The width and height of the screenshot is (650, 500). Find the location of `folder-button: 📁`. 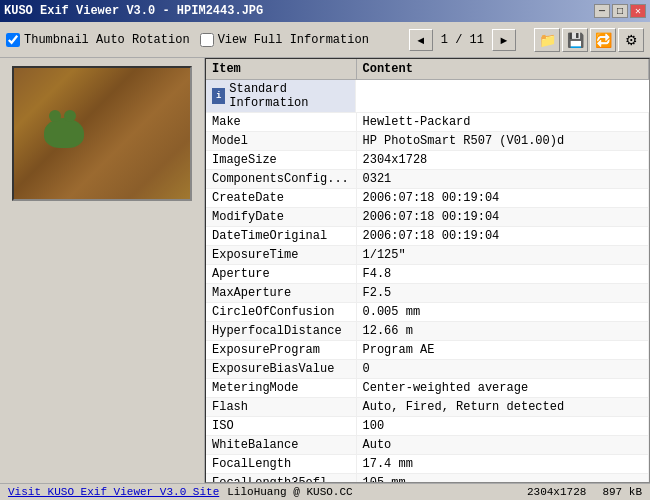

folder-button: 📁 is located at coordinates (547, 40).